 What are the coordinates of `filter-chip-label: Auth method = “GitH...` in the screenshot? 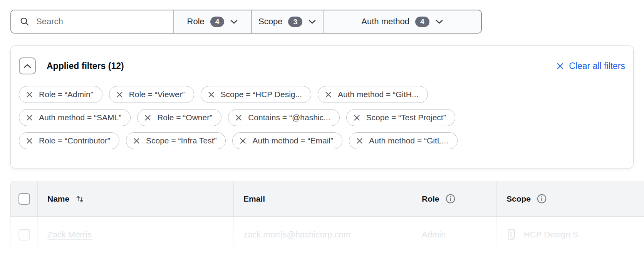 It's located at (378, 94).